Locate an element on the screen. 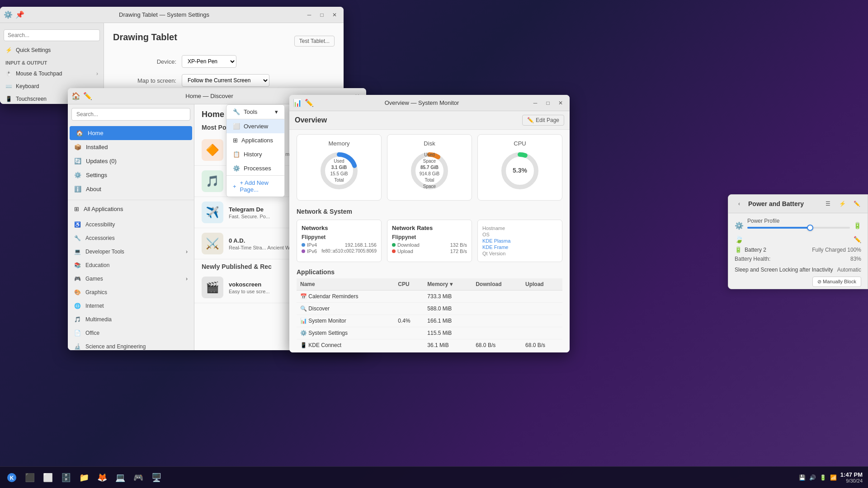 The height and width of the screenshot is (488, 868). upload-row: Upload 172 B/s is located at coordinates (429, 251).